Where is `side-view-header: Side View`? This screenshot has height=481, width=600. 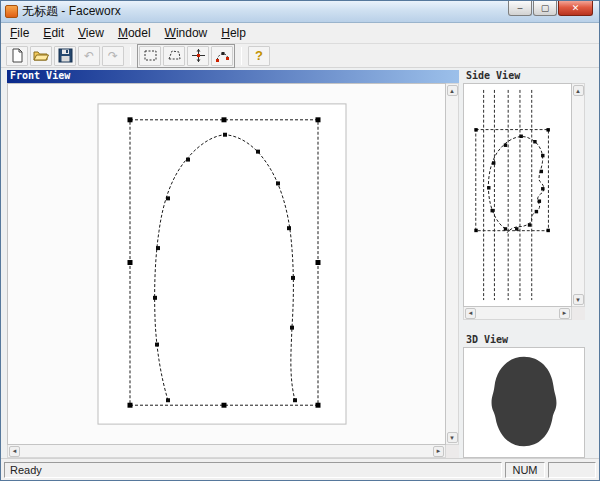 side-view-header: Side View is located at coordinates (524, 76).